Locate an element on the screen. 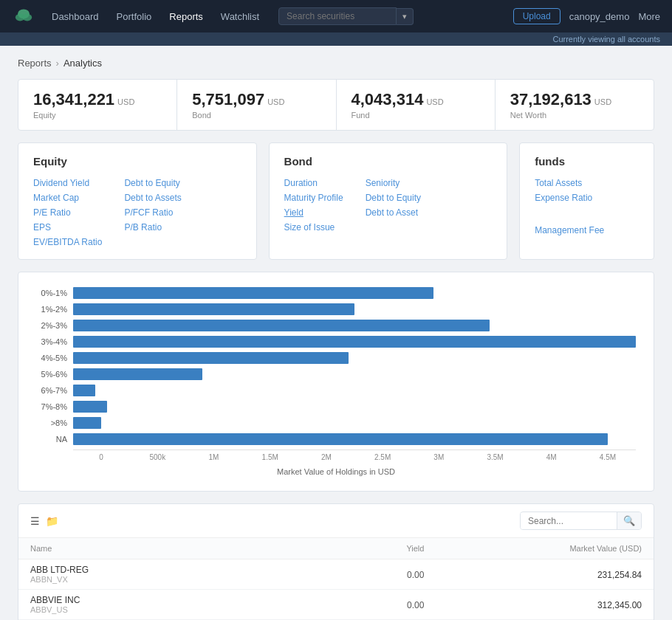 Image resolution: width=672 pixels, height=620 pixels. col-name: Name is located at coordinates (180, 549).